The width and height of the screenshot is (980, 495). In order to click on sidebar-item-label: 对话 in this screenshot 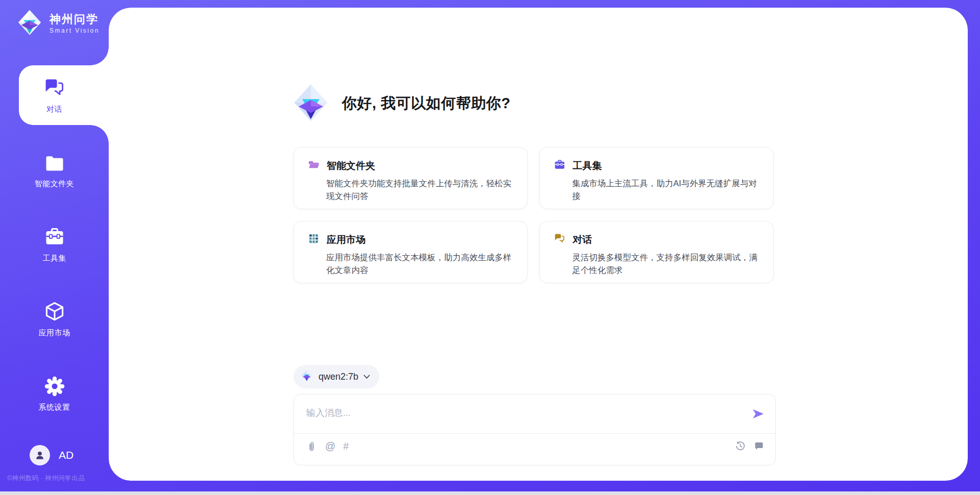, I will do `click(54, 109)`.